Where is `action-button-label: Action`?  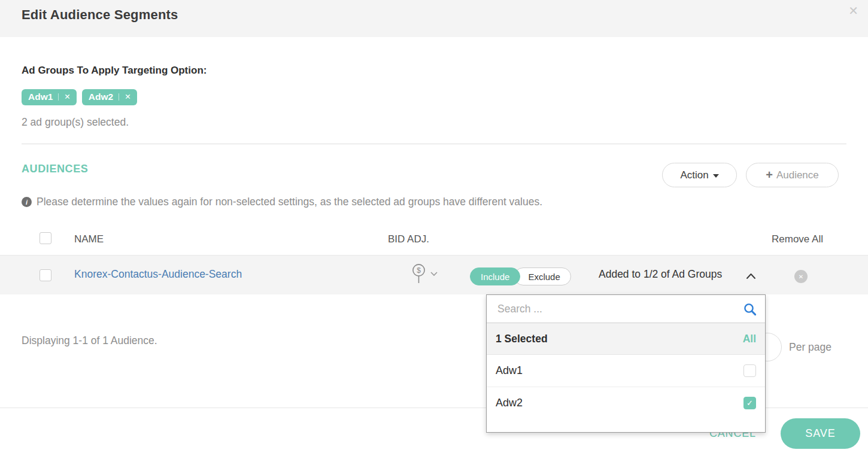
action-button-label: Action is located at coordinates (694, 175).